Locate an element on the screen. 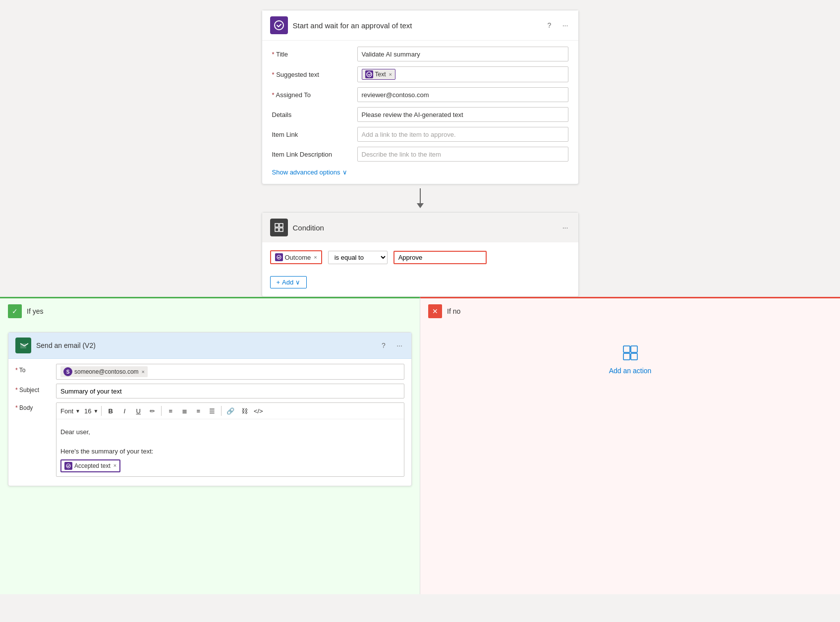 This screenshot has width=840, height=622. item-link-row: Item Link is located at coordinates (420, 134).